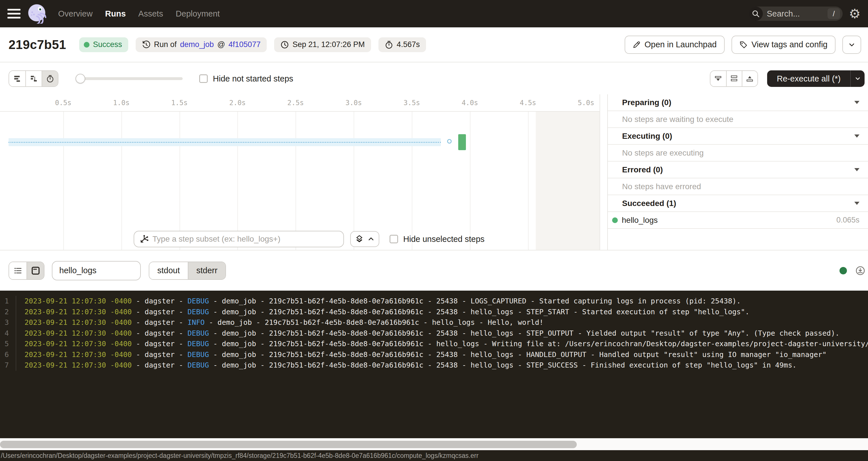 This screenshot has height=461, width=868. What do you see at coordinates (394, 239) in the screenshot?
I see `hide-unselected-checkbox` at bounding box center [394, 239].